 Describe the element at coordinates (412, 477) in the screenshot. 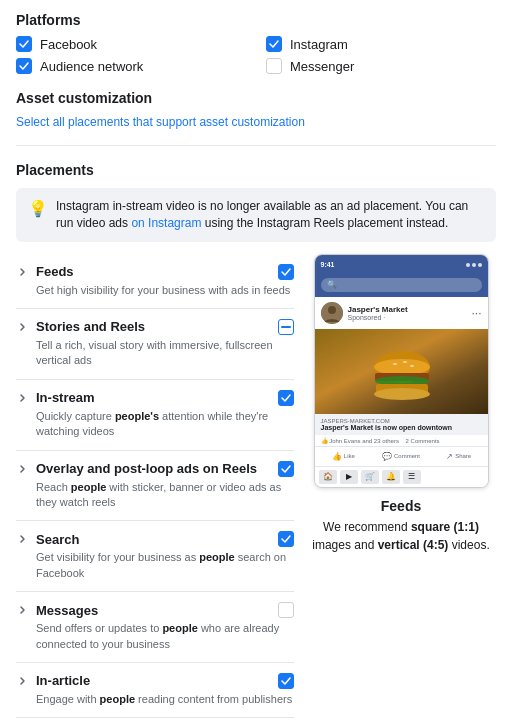

I see `bottom-nav-menu-icon: ☰` at that location.